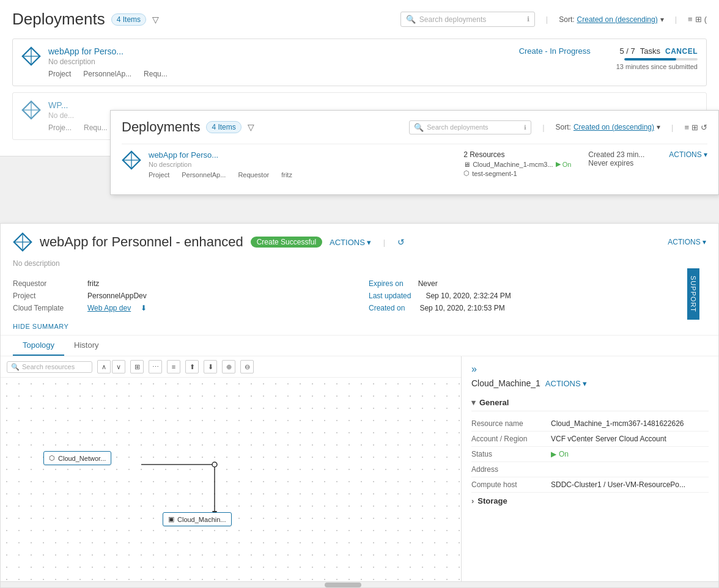 The image size is (719, 588). What do you see at coordinates (197, 520) in the screenshot?
I see `topo-machine-node: ▣ Cloud_Machin...` at bounding box center [197, 520].